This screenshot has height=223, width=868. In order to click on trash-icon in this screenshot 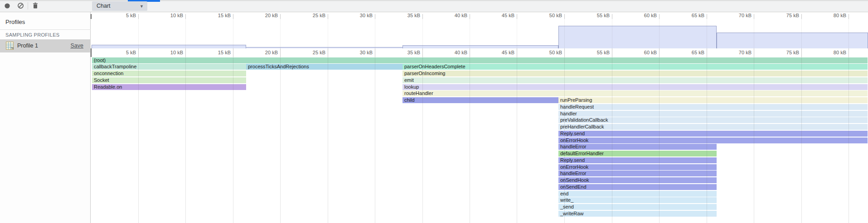, I will do `click(35, 6)`.